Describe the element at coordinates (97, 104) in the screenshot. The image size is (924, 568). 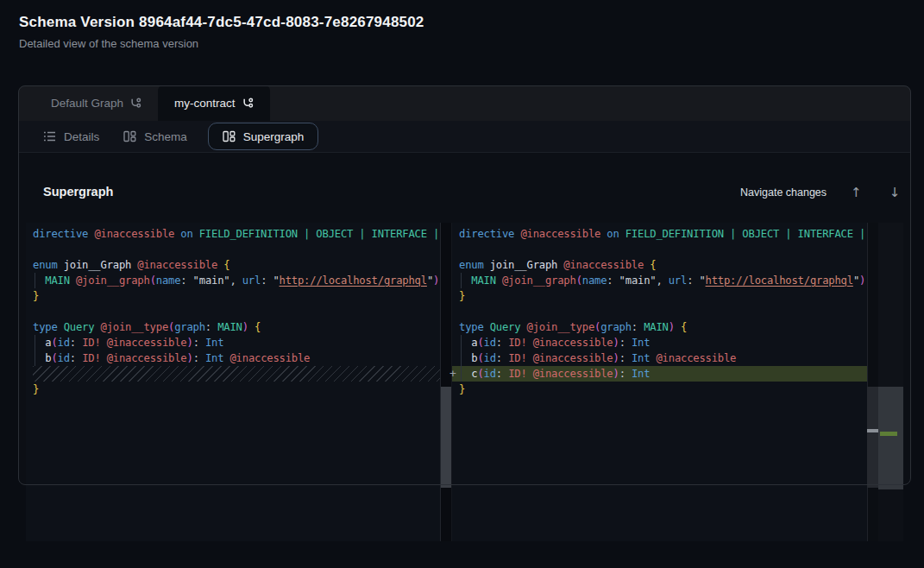
I see `tab-default-graph: Default Graph` at that location.